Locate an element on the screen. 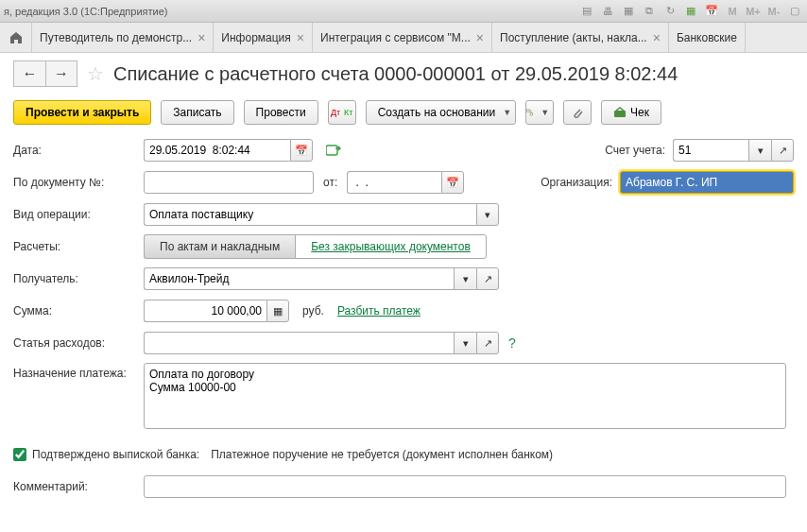 Image resolution: width=807 pixels, height=532 pixels. account-input is located at coordinates (711, 150).